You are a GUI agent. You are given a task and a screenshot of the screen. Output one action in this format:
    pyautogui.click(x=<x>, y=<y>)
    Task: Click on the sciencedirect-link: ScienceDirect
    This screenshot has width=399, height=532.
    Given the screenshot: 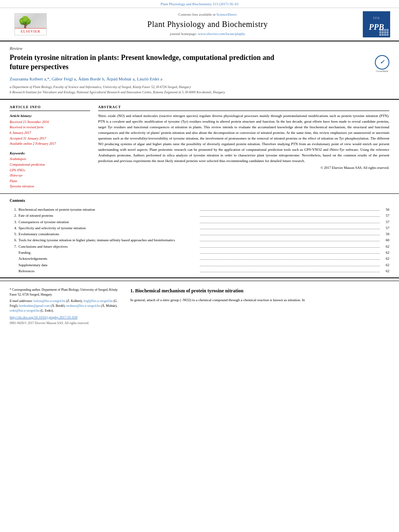 What is the action you would take?
    pyautogui.click(x=226, y=14)
    